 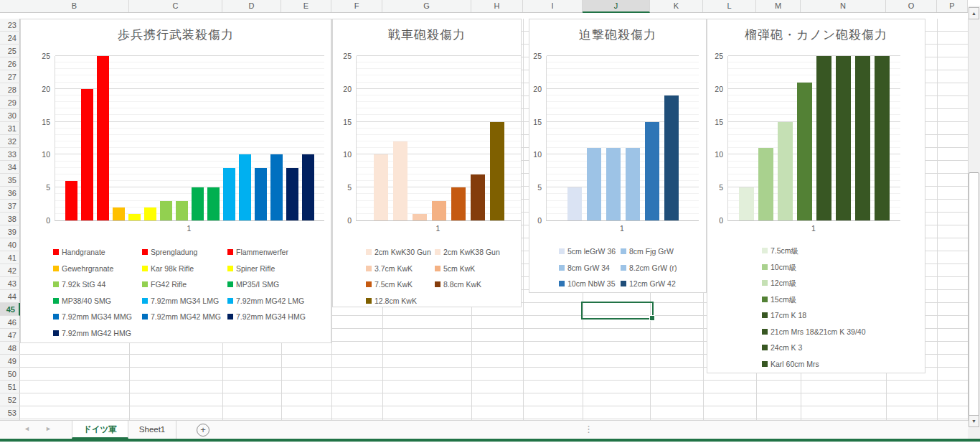 What do you see at coordinates (267, 269) in the screenshot?
I see `legend-item: Spiner Rifle` at bounding box center [267, 269].